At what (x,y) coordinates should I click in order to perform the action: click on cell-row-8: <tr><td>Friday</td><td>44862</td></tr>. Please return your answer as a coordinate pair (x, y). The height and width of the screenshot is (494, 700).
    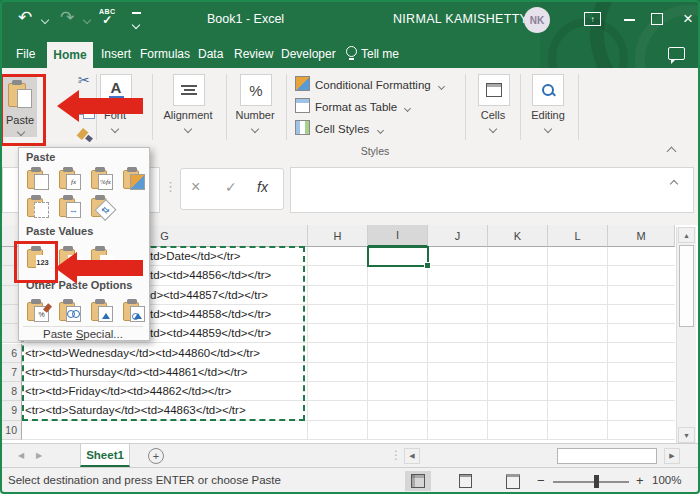
    Looking at the image, I should click on (348, 392).